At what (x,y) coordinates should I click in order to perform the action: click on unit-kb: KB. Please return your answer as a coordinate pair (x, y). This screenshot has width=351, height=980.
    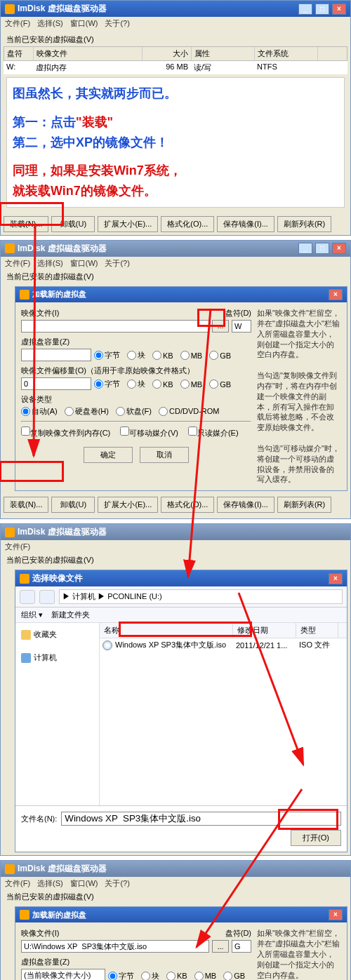
    Looking at the image, I should click on (163, 355).